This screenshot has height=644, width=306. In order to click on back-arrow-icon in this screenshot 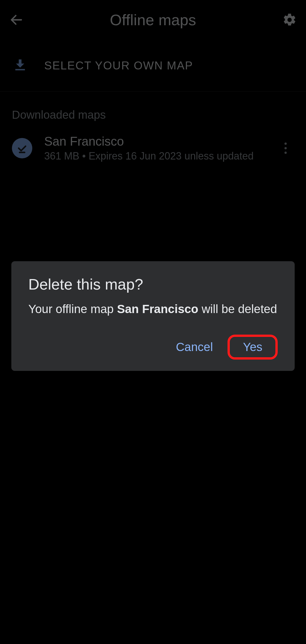, I will do `click(16, 20)`.